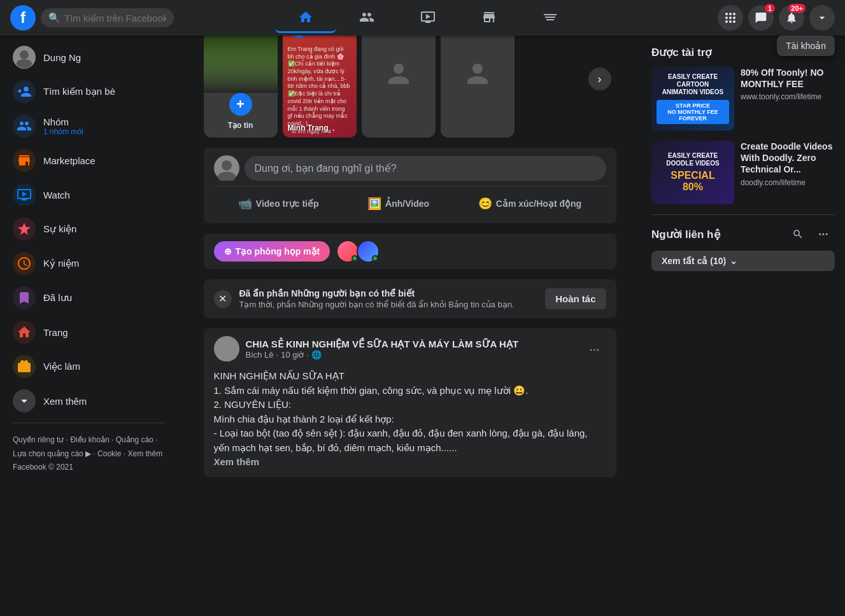 The image size is (845, 616). What do you see at coordinates (227, 349) in the screenshot?
I see `post-author-avatar` at bounding box center [227, 349].